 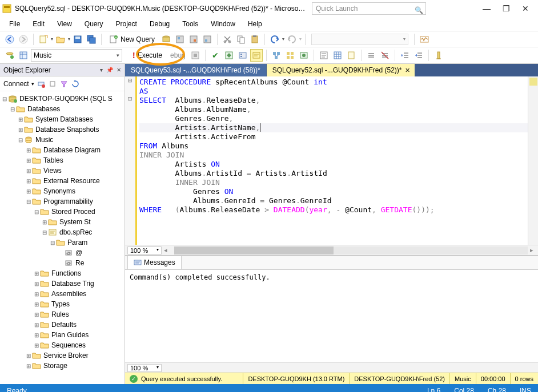 I want to click on menu-item-edit: Edit, so click(x=39, y=24).